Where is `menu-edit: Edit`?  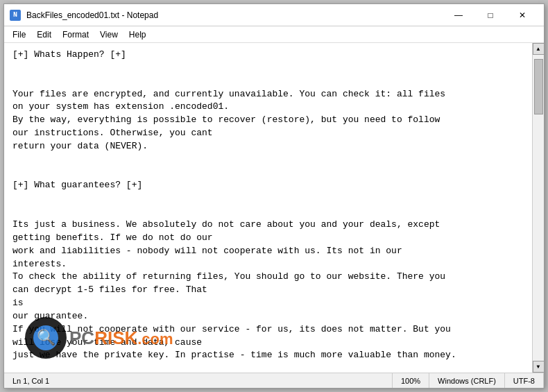 menu-edit: Edit is located at coordinates (44, 35).